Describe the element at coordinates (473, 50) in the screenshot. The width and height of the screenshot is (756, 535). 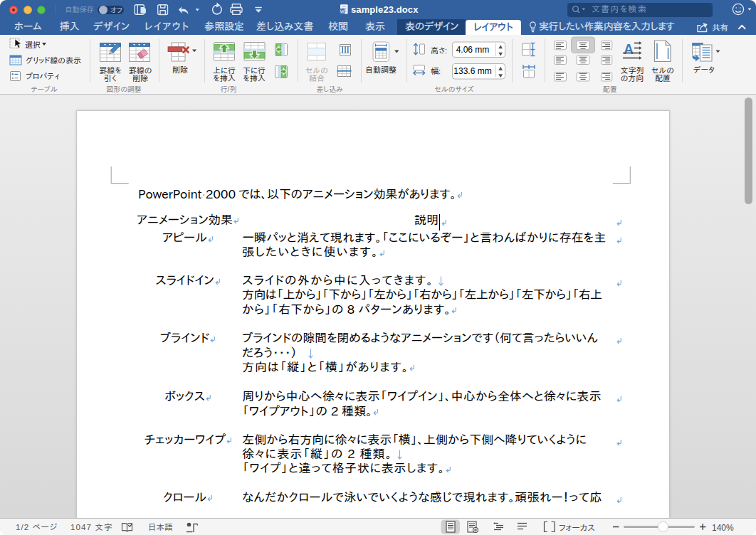
I see `svg-text: 4.06 mm` at that location.